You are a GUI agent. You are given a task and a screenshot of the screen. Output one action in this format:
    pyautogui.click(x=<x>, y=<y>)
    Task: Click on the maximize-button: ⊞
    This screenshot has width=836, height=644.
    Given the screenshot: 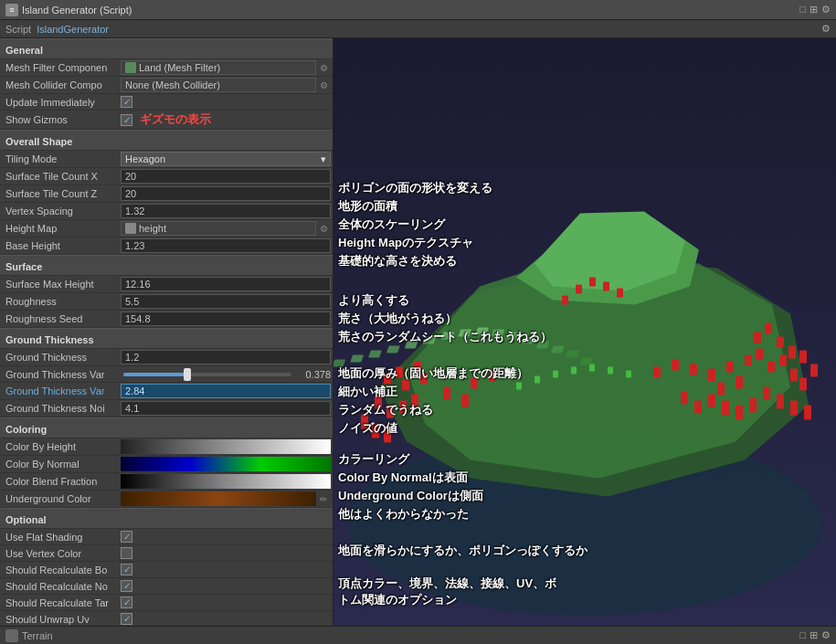 What is the action you would take?
    pyautogui.click(x=813, y=9)
    